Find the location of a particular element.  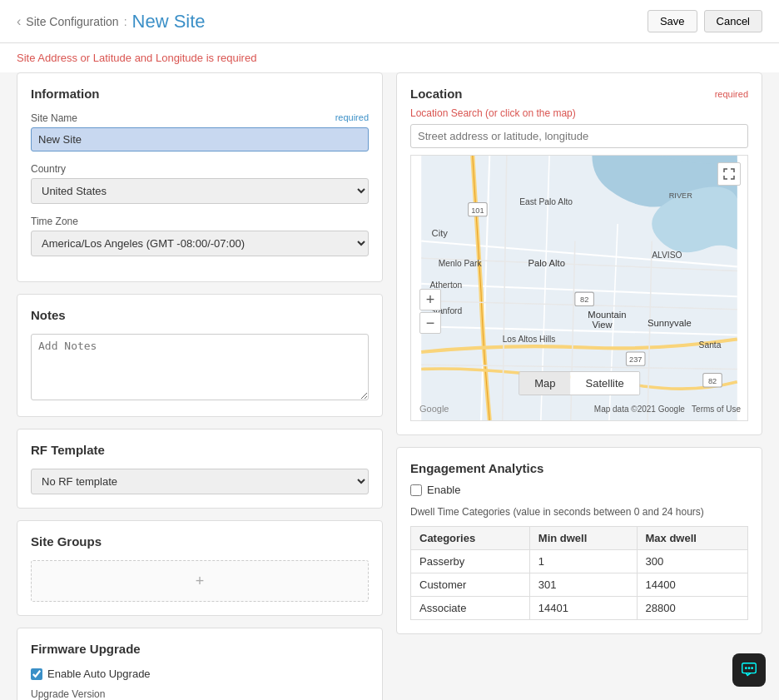

enable-row: Enable is located at coordinates (579, 489).